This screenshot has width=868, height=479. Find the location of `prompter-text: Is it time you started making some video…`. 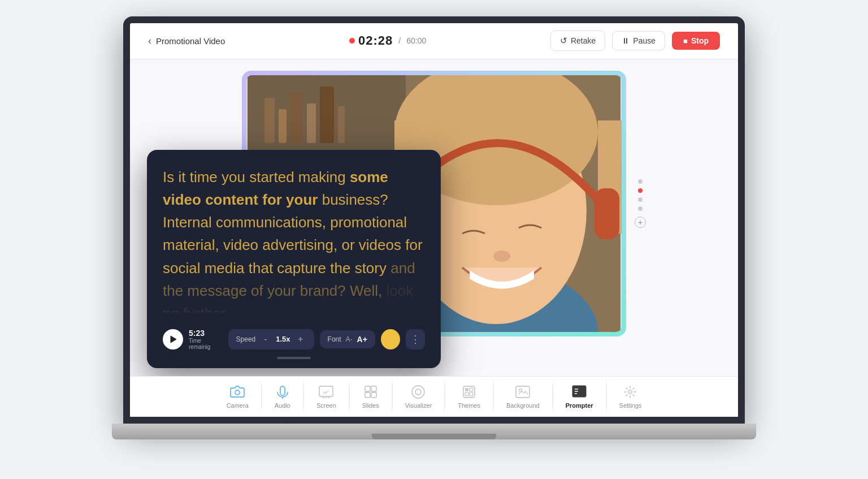

prompter-text: Is it time you started making some video… is located at coordinates (294, 239).